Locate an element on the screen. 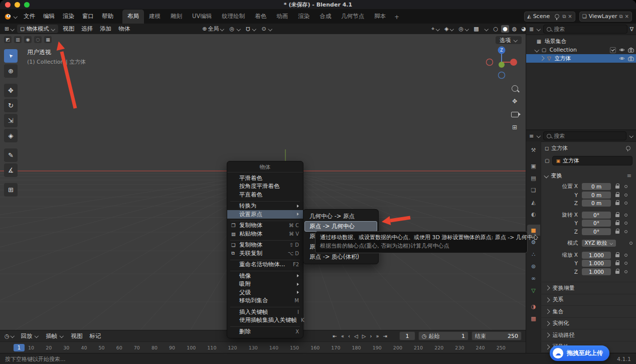 The width and height of the screenshot is (636, 364). viewport-corner-icon: ◌ is located at coordinates (38, 40).